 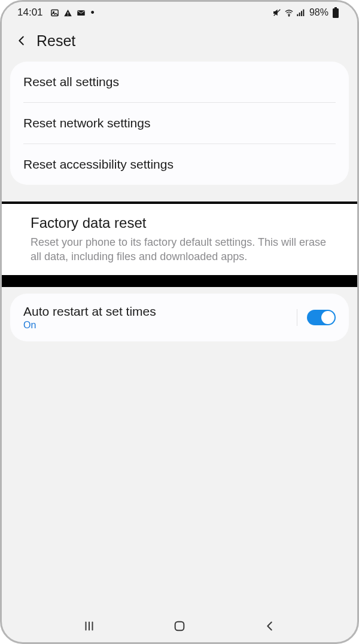 What do you see at coordinates (89, 626) in the screenshot?
I see `recents-button` at bounding box center [89, 626].